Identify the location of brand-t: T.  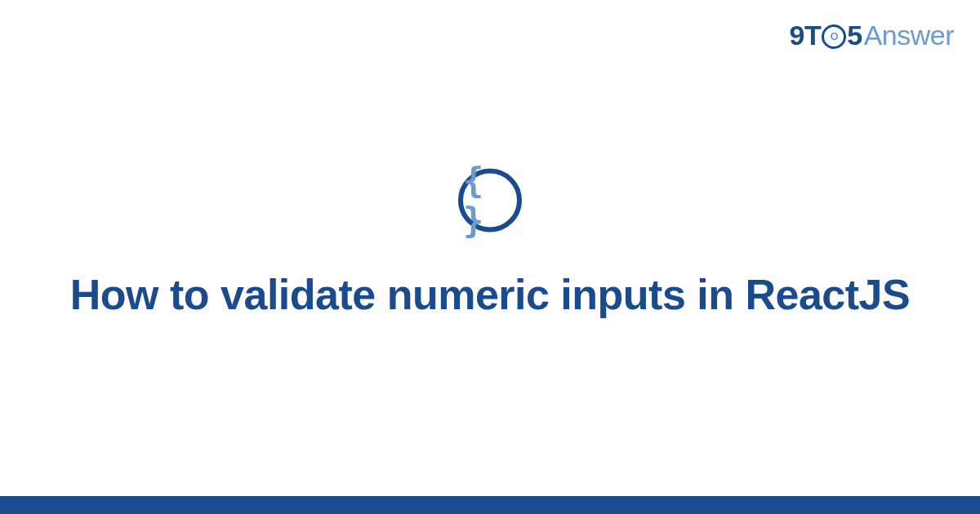
(813, 36).